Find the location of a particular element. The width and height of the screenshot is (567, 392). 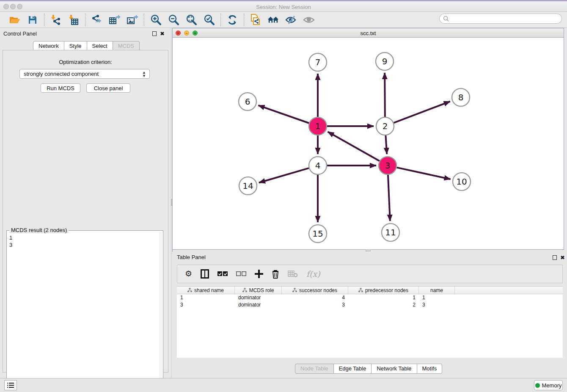

optimization-criterion-value: strongly connected component is located at coordinates (61, 74).